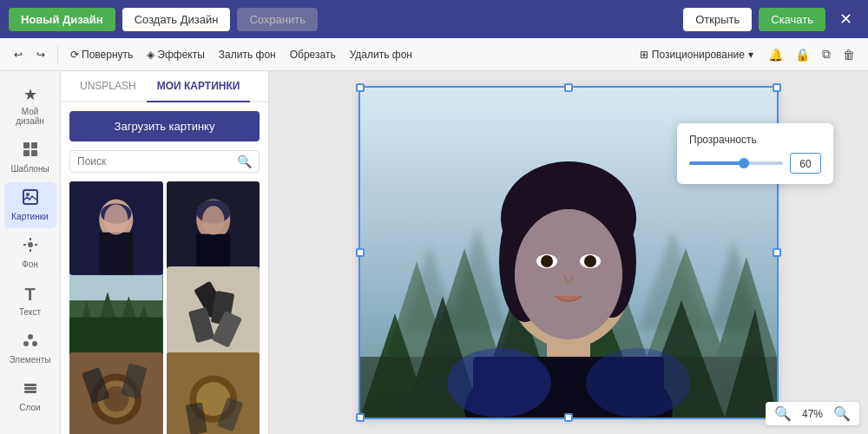 Image resolution: width=868 pixels, height=434 pixels. I want to click on elements-icon, so click(30, 342).